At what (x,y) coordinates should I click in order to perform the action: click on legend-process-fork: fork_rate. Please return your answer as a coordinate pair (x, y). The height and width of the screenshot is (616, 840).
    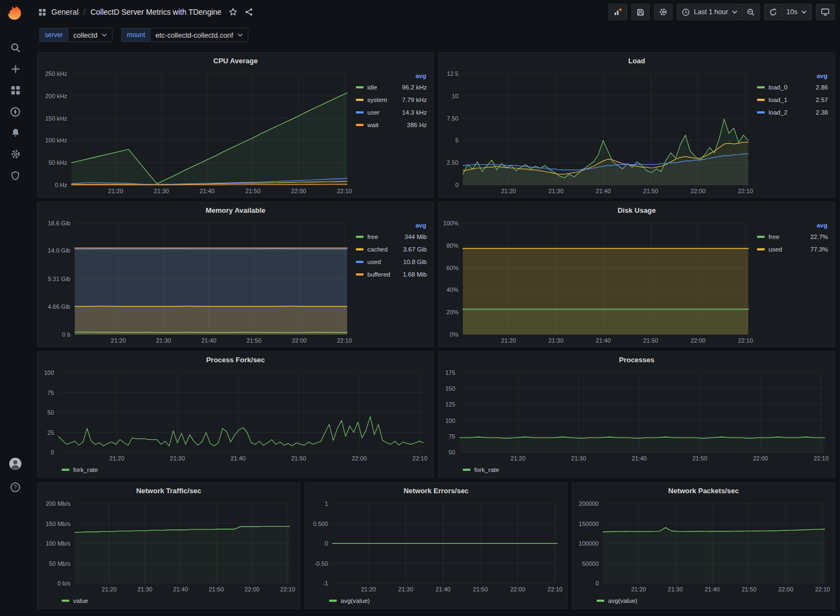
    Looking at the image, I should click on (236, 470).